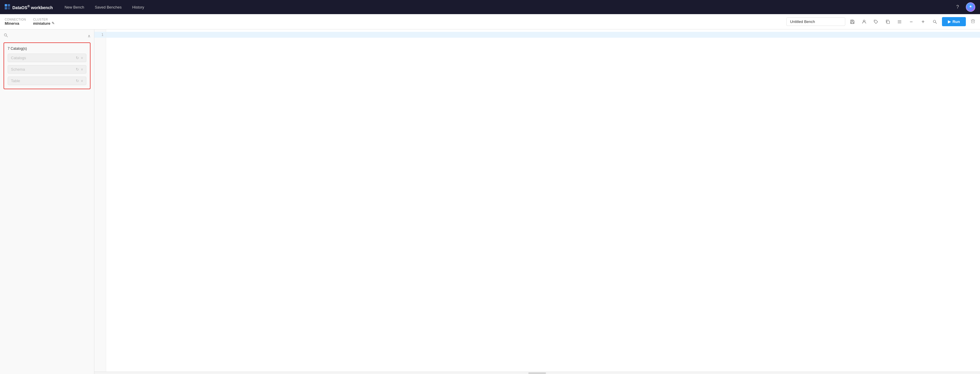  What do you see at coordinates (47, 201) in the screenshot?
I see `sidebar: ∧ 7 Catalog(s) Catalogs ↻ ∨ Schema ↻ ∨` at bounding box center [47, 201].